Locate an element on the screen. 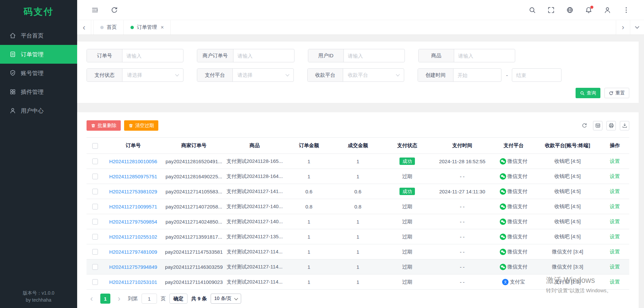 This screenshot has width=644, height=308. sidebar-item-user-center: 用户中心 is located at coordinates (39, 111).